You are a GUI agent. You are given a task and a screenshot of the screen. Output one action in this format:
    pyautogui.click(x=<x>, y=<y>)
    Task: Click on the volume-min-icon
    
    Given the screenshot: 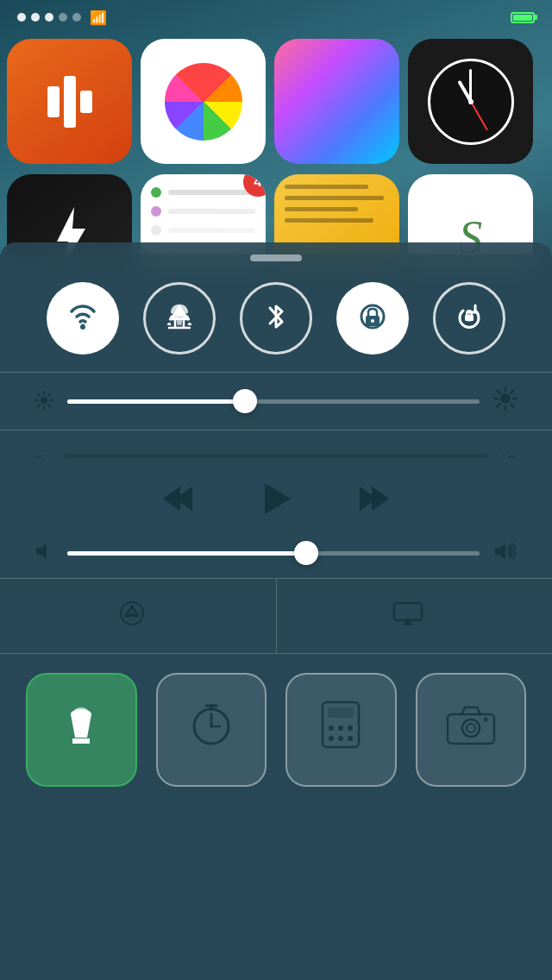 What is the action you would take?
    pyautogui.click(x=44, y=553)
    